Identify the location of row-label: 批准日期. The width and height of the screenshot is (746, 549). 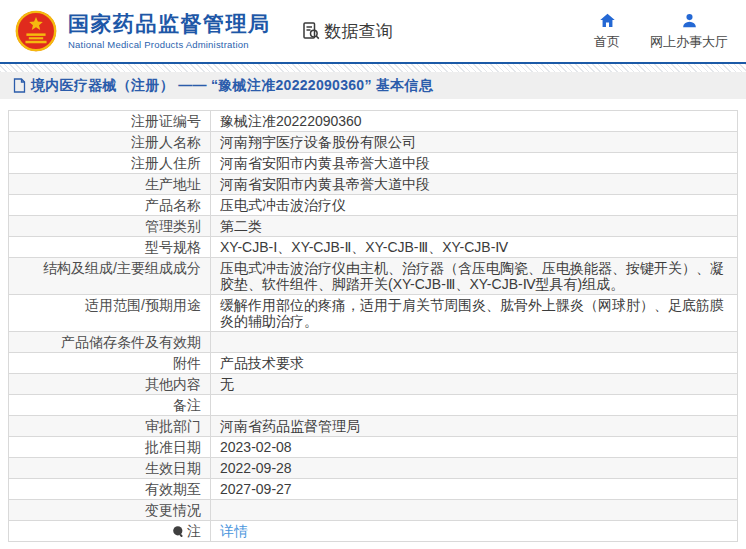
(110, 447).